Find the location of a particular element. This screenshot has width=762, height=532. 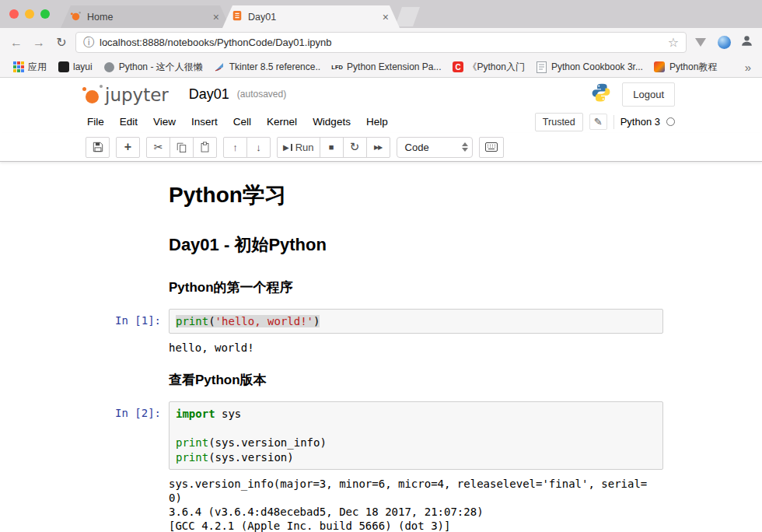

notebook-title: Day01 is located at coordinates (209, 95).